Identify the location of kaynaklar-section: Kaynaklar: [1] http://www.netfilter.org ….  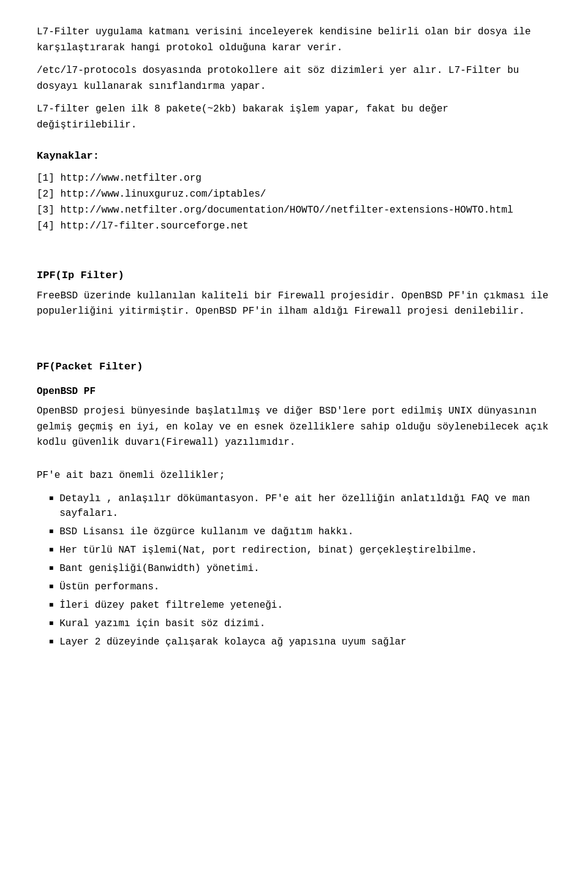
(294, 191).